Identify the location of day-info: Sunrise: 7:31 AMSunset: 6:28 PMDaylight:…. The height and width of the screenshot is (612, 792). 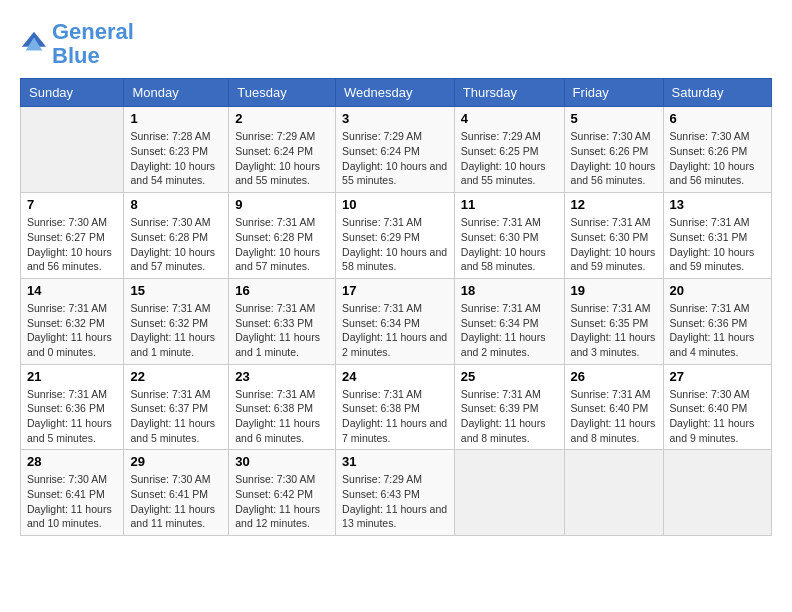
(282, 244).